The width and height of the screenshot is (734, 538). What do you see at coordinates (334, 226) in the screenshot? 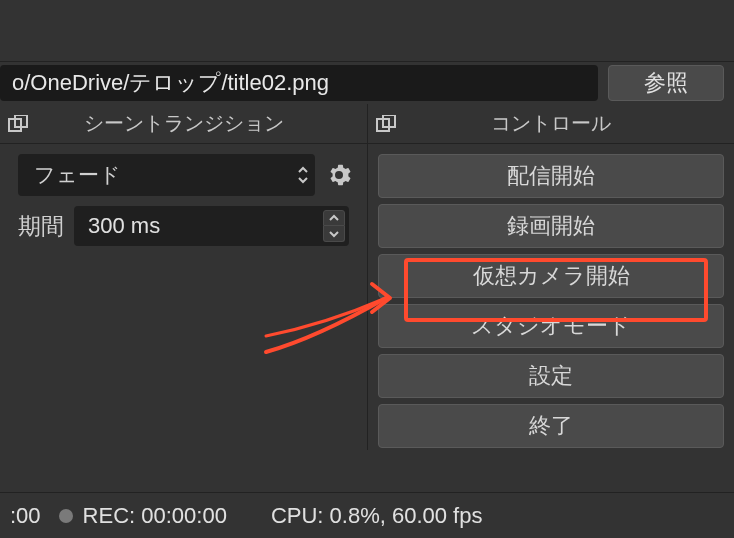
I see `duration-spinner` at bounding box center [334, 226].